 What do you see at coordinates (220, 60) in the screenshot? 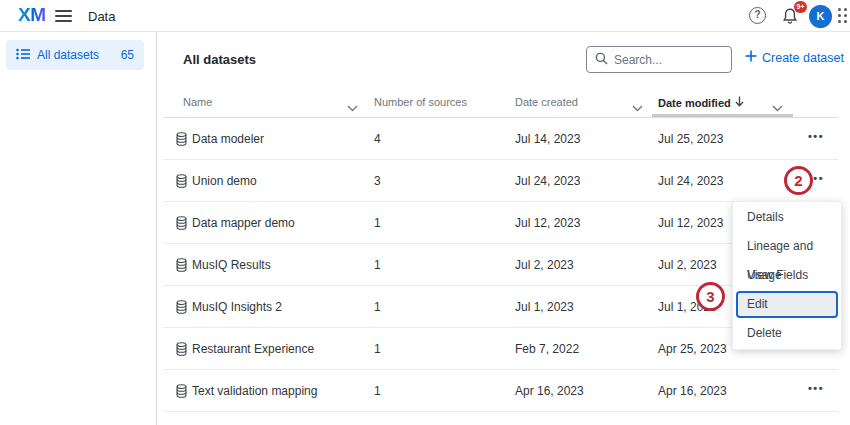
I see `page-title: All datasets` at bounding box center [220, 60].